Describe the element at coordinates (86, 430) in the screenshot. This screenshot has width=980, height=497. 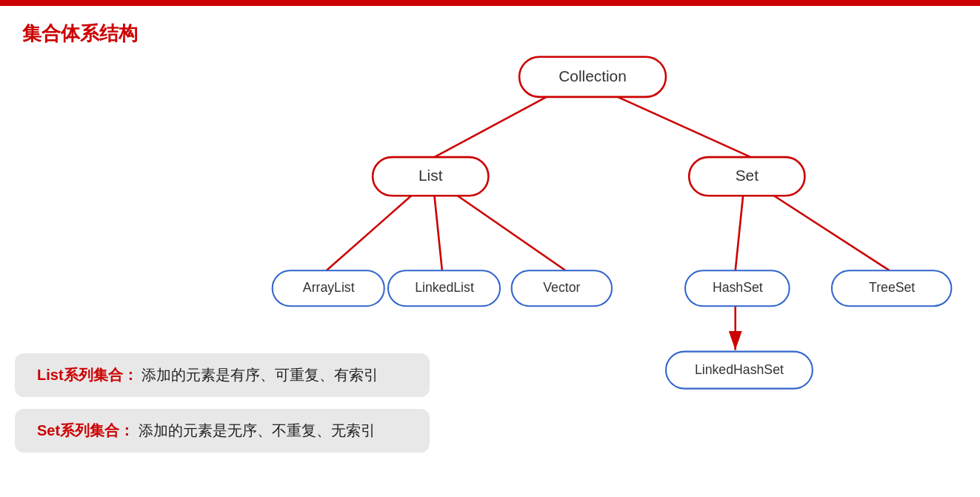
I see `set-info-label: Set系列集合：` at that location.